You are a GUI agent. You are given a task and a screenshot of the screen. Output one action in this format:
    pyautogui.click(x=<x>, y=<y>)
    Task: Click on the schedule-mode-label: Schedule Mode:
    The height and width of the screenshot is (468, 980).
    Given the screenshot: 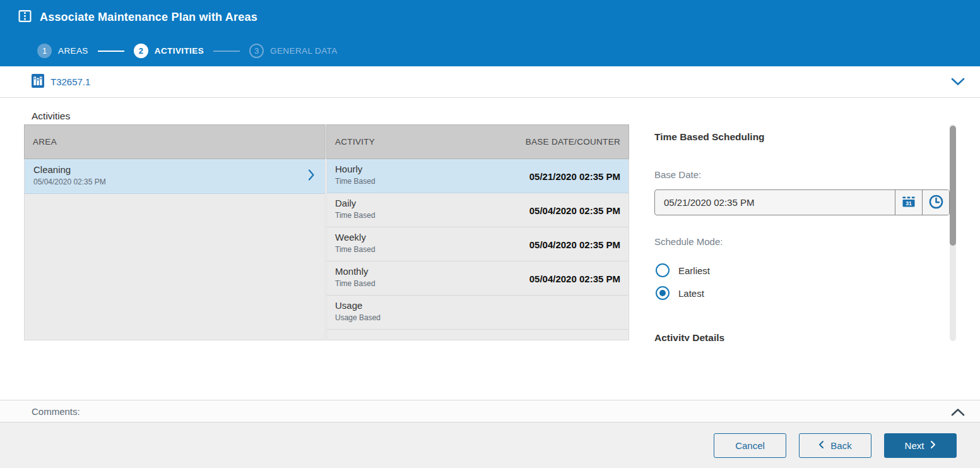 What is the action you would take?
    pyautogui.click(x=688, y=241)
    